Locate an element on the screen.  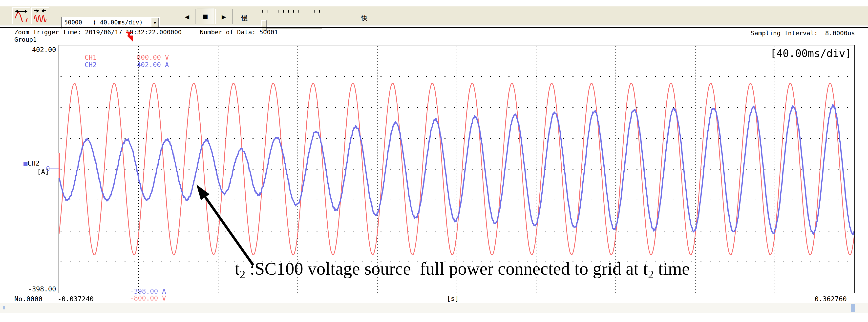
x-end-label: 0.362760 is located at coordinates (831, 299).